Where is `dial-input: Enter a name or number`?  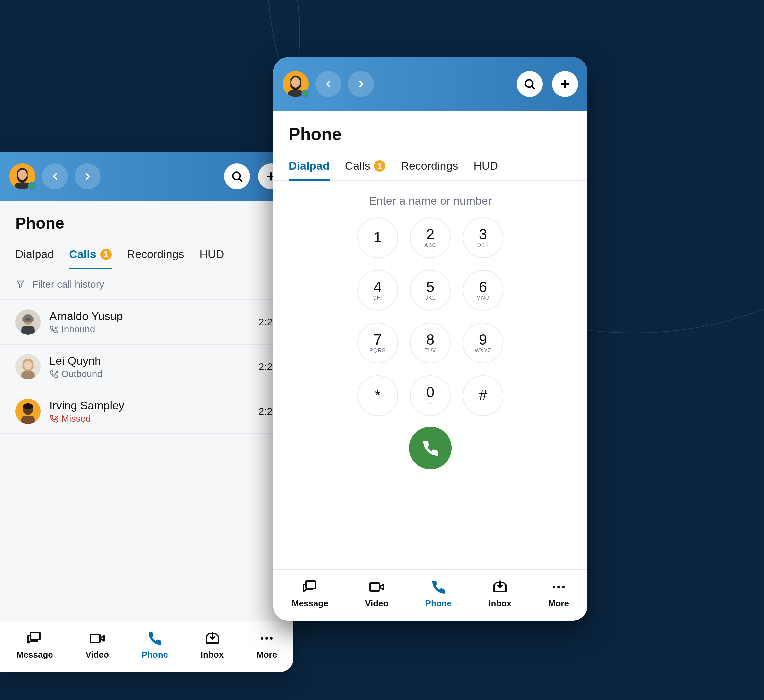 dial-input: Enter a name or number is located at coordinates (431, 199).